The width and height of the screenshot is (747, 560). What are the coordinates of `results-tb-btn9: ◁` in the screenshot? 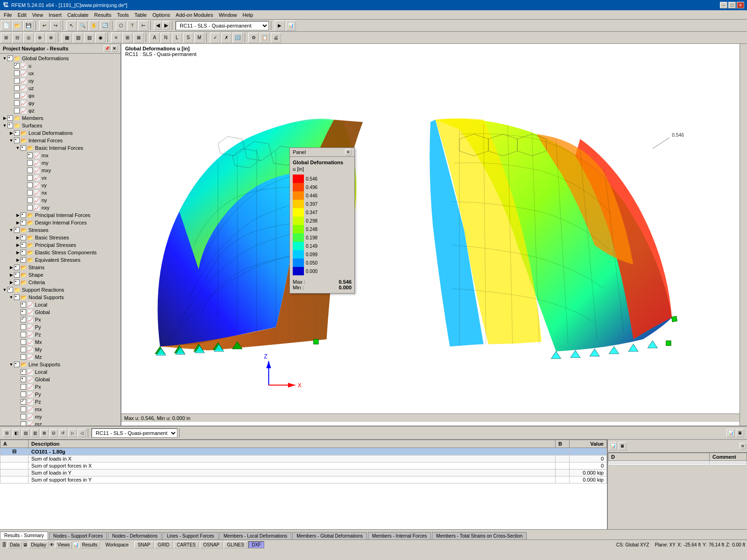 It's located at (82, 433).